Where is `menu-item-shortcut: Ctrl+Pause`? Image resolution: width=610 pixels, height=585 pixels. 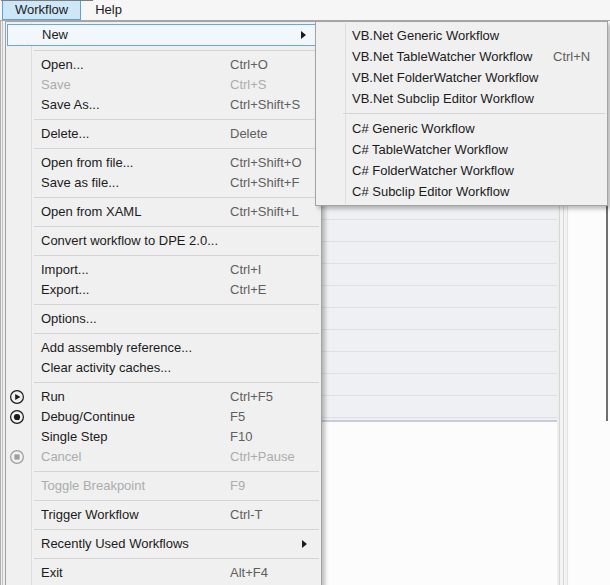
menu-item-shortcut: Ctrl+Pause is located at coordinates (262, 457).